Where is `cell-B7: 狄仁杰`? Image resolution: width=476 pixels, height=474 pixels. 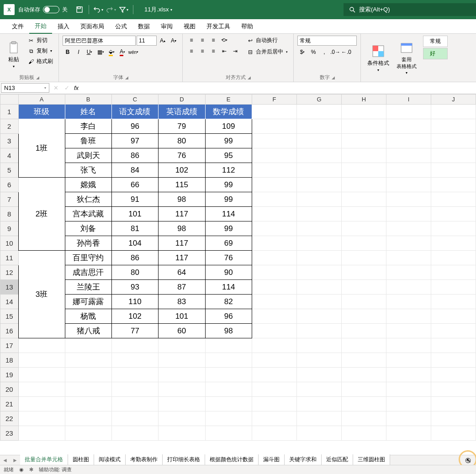
cell-B7: 狄仁杰 is located at coordinates (88, 200).